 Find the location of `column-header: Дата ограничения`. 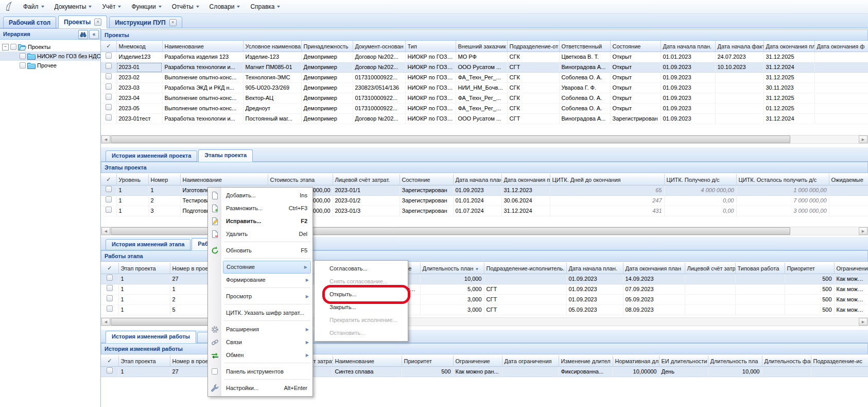

column-header: Дата ограничения is located at coordinates (530, 361).